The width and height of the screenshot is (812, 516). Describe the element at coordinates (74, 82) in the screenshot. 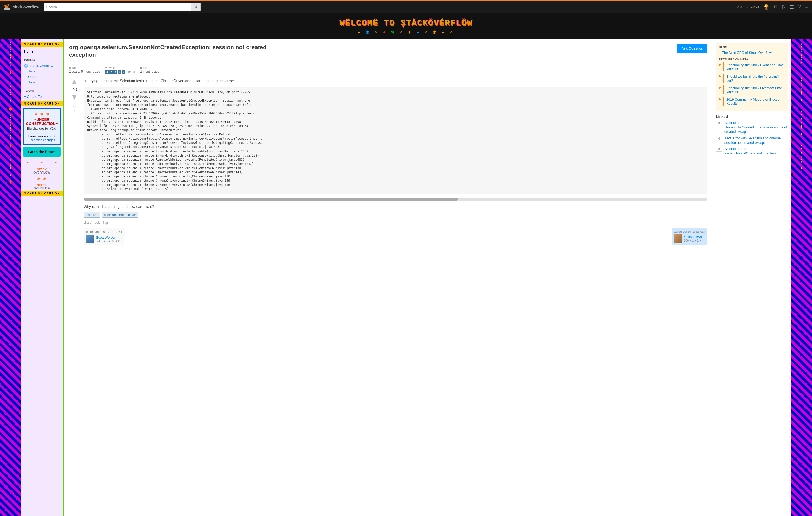

I see `upvote-button: ▲` at that location.